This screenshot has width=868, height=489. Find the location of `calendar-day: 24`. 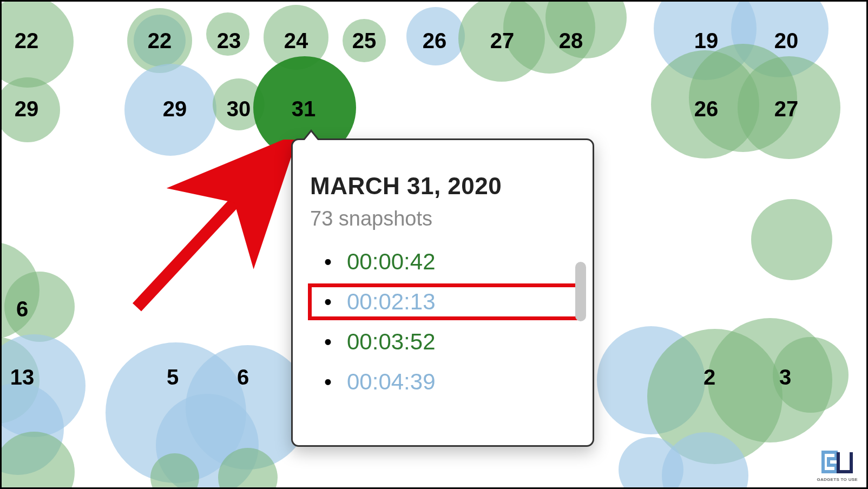

calendar-day: 24 is located at coordinates (297, 41).